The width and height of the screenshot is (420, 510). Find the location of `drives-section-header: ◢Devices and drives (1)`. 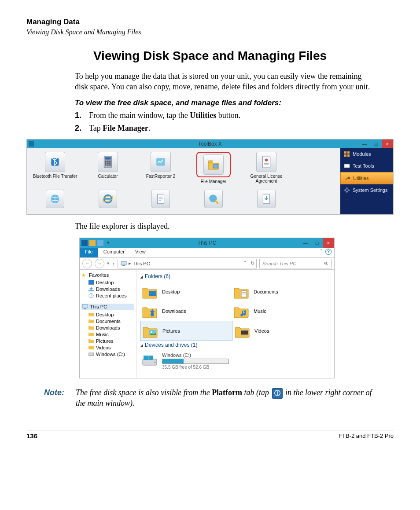

drives-section-header: ◢Devices and drives (1) is located at coordinates (235, 345).